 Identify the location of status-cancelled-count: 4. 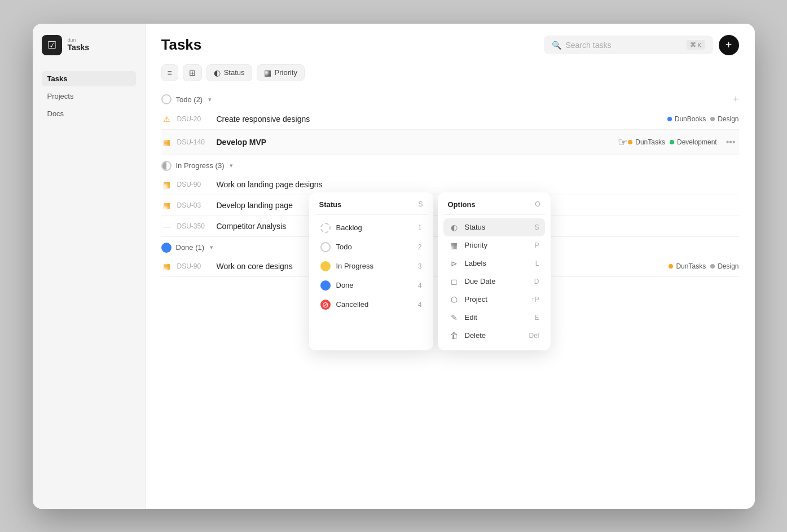
(420, 305).